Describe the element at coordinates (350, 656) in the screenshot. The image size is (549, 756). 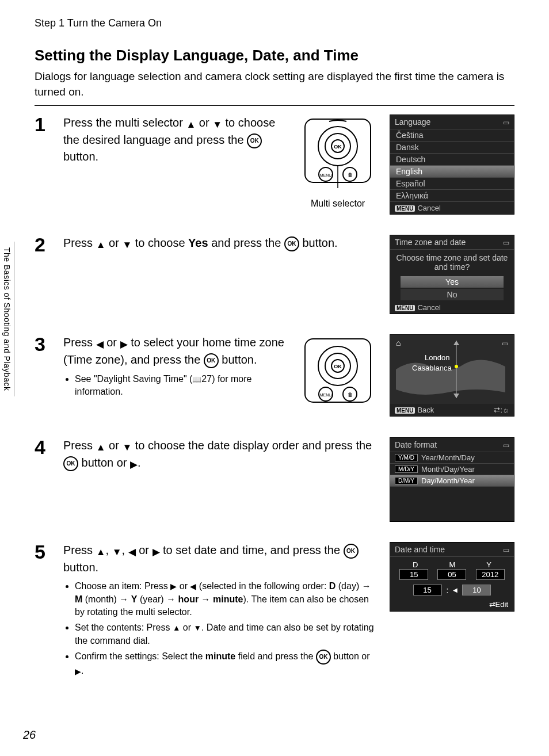
I see `text: button or` at that location.